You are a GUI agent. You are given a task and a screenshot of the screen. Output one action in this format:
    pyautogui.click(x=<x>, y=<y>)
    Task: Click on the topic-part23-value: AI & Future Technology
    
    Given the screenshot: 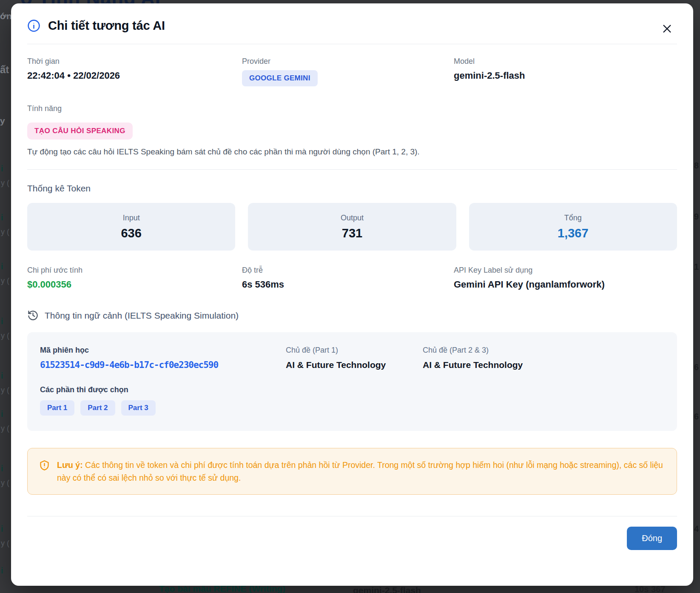 What is the action you would take?
    pyautogui.click(x=543, y=365)
    